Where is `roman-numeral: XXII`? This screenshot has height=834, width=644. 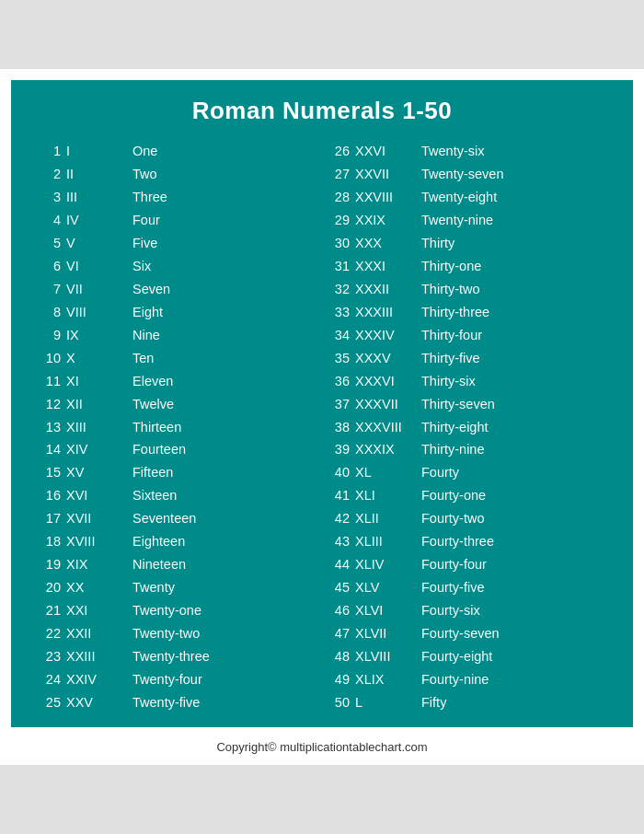 roman-numeral: XXII is located at coordinates (99, 633).